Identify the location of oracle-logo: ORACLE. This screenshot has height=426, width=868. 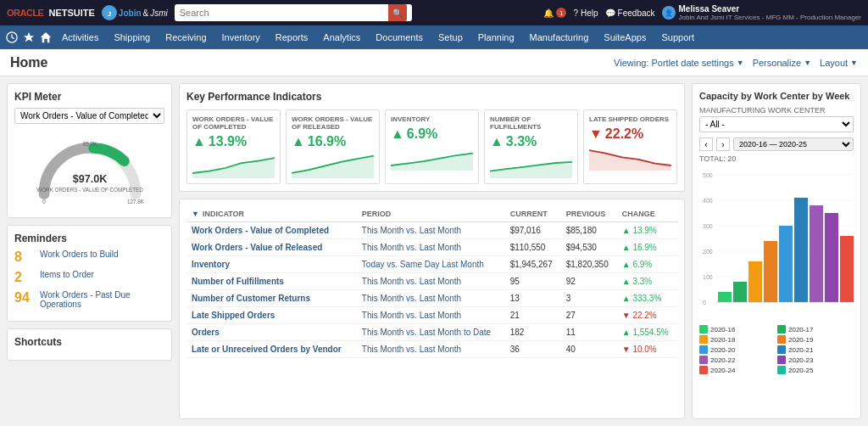
(25, 13).